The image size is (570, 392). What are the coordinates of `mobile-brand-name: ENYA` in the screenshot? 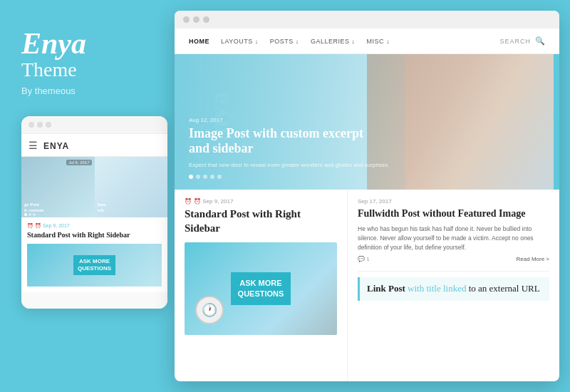 It's located at (56, 146).